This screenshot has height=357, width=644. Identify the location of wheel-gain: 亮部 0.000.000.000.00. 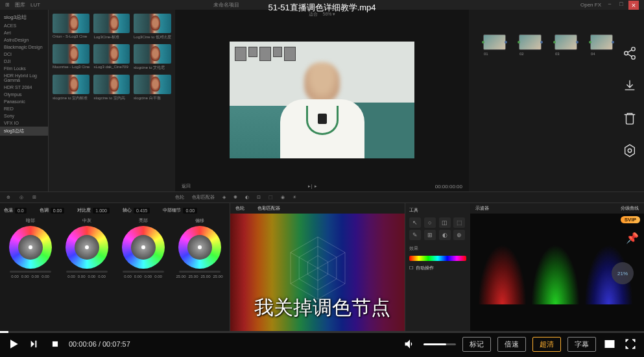
(143, 273).